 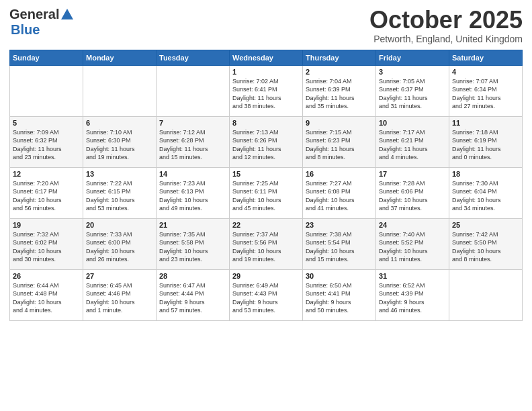 What do you see at coordinates (46, 298) in the screenshot?
I see `day-info: Sunrise: 6:44 AM Sunset: 4:48 PM Dayligh…` at bounding box center [46, 298].